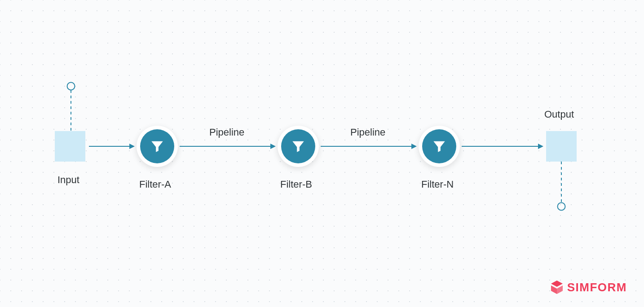  What do you see at coordinates (368, 132) in the screenshot?
I see `pipeline-label-2: Pipeline` at bounding box center [368, 132].